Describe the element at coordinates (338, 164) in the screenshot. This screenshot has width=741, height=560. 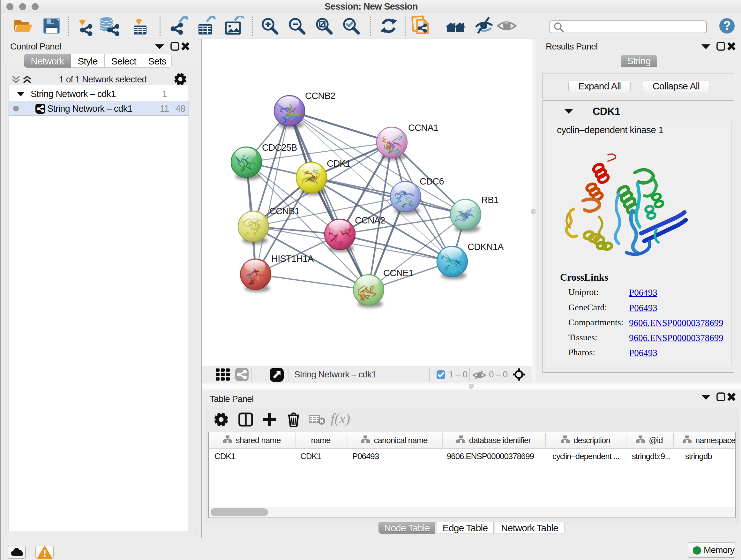
I see `svg-text: CDK1` at that location.